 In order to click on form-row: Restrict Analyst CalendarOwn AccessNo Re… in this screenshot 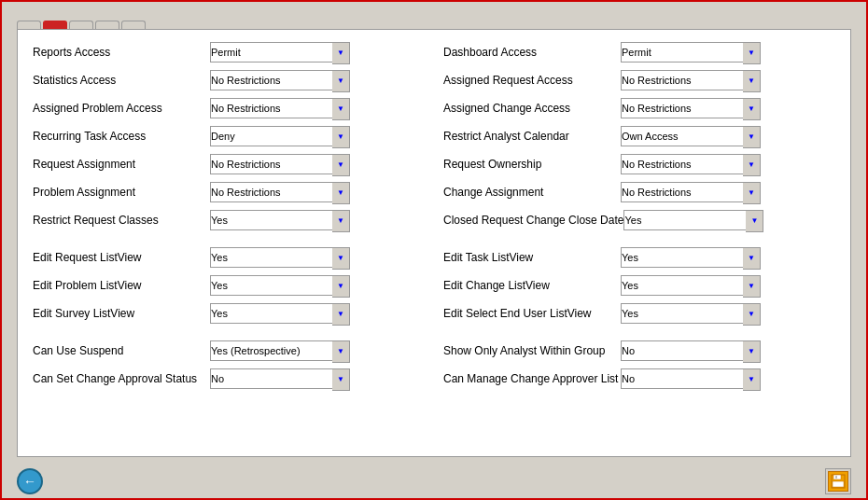, I will do `click(639, 136)`.